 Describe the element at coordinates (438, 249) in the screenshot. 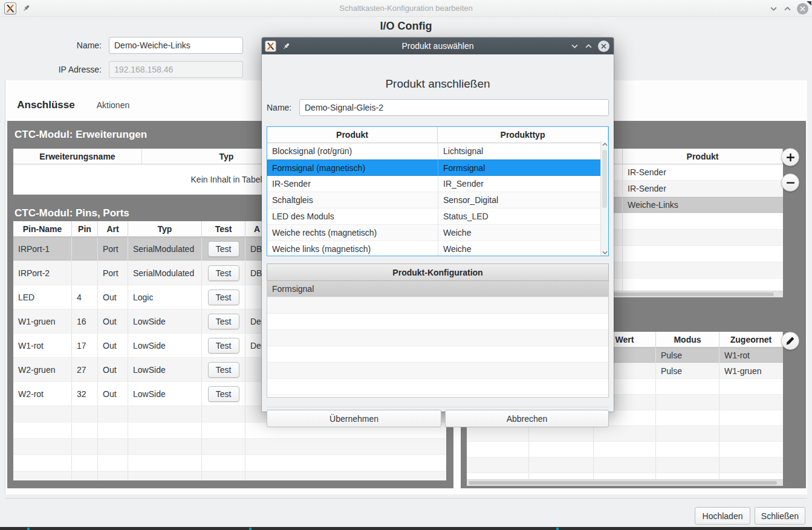

I see `table-row: Weiche links (magnetisch) Weiche` at that location.